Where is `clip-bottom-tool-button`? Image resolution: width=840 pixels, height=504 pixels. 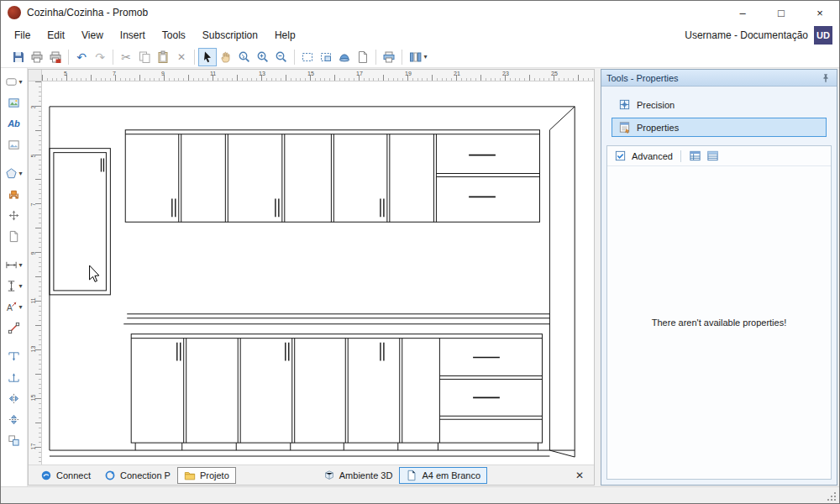
clip-bottom-tool-button is located at coordinates (14, 377).